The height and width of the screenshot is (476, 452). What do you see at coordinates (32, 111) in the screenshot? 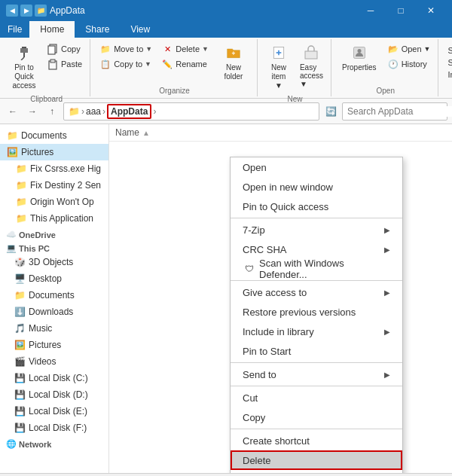
I see `forward-button: →` at bounding box center [32, 111].